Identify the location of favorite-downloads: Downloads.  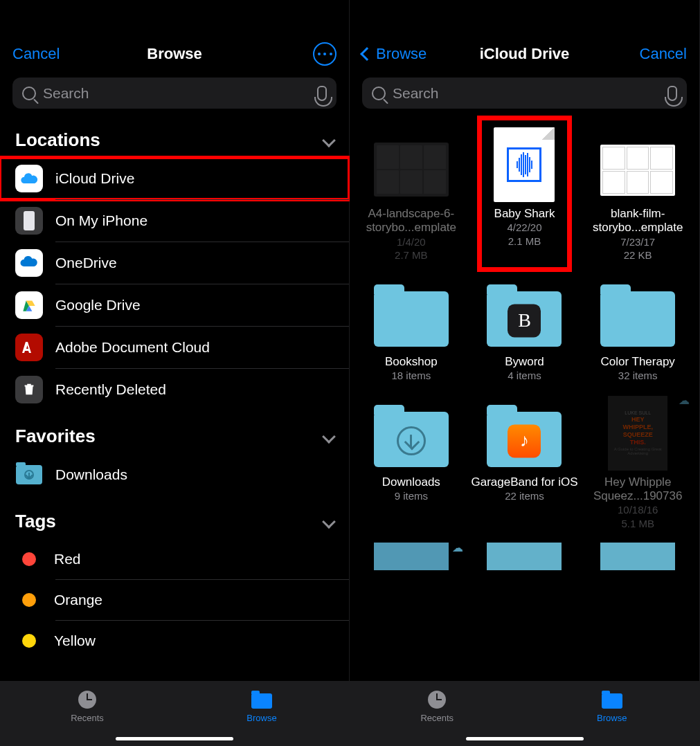
(174, 475).